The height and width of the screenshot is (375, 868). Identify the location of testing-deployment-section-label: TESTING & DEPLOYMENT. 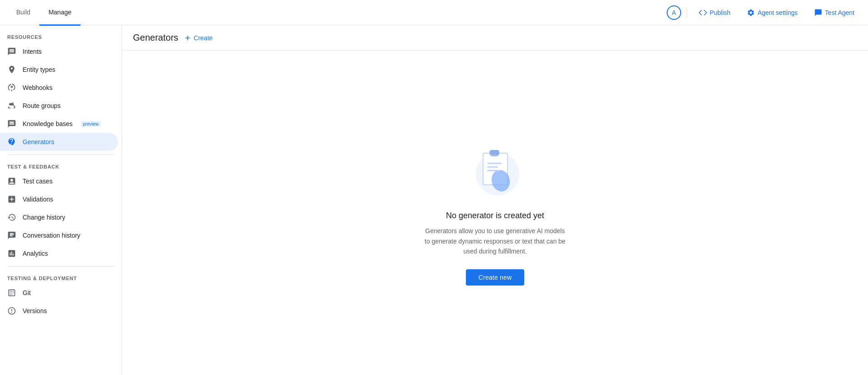
(61, 277).